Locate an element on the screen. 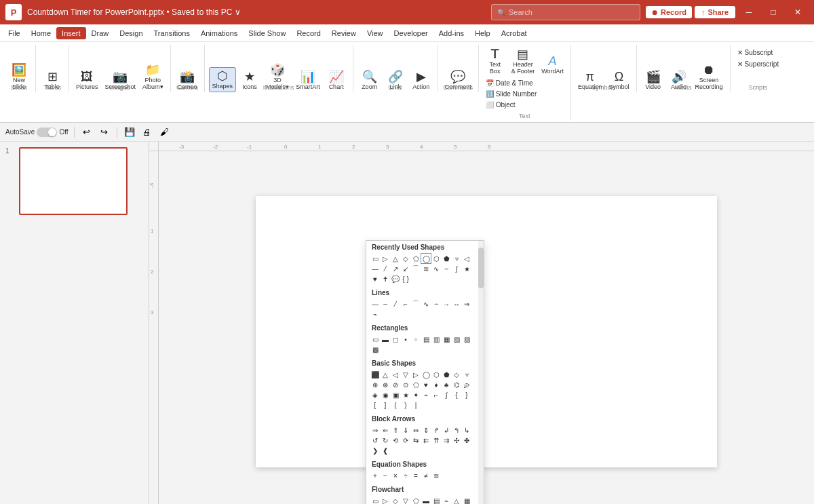  eq-plus: + is located at coordinates (375, 476).